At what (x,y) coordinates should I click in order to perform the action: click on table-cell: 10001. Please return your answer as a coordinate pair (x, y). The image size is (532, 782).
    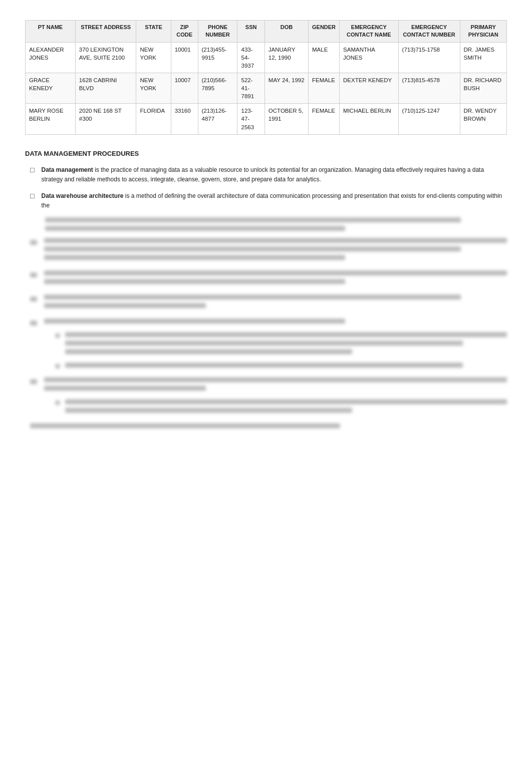
    Looking at the image, I should click on (184, 57).